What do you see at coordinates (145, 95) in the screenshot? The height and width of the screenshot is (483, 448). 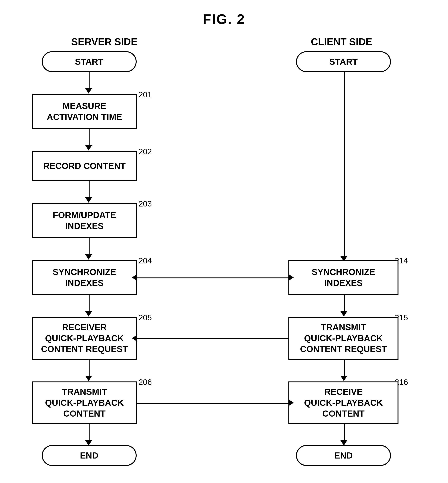 I see `step-201-label: 201` at bounding box center [145, 95].